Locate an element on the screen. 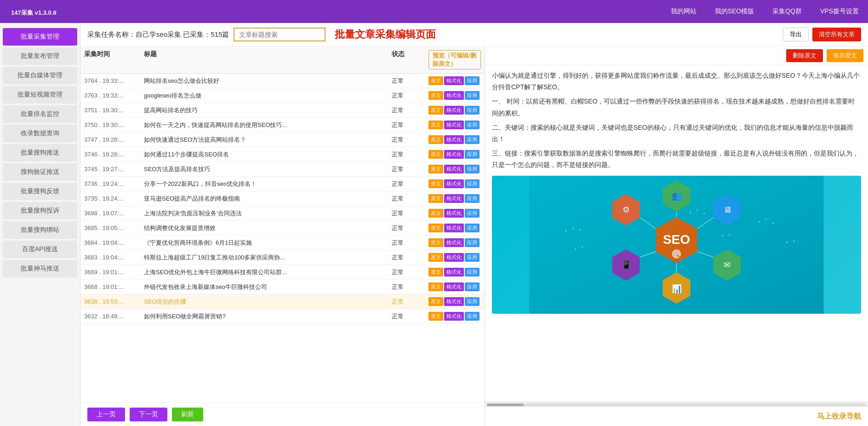  table-row: 3746 . 19:28:... 如何通过11个步骤提高SEO排名 正常 原文 … is located at coordinates (282, 155).